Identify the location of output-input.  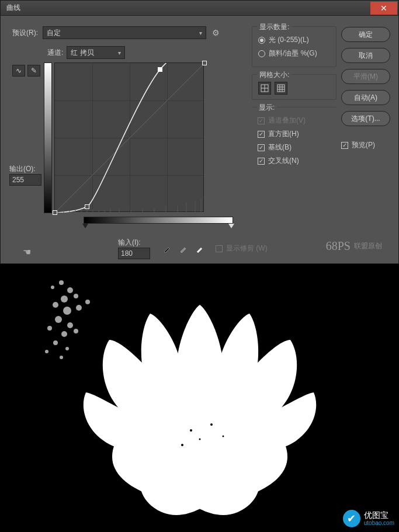
(26, 180).